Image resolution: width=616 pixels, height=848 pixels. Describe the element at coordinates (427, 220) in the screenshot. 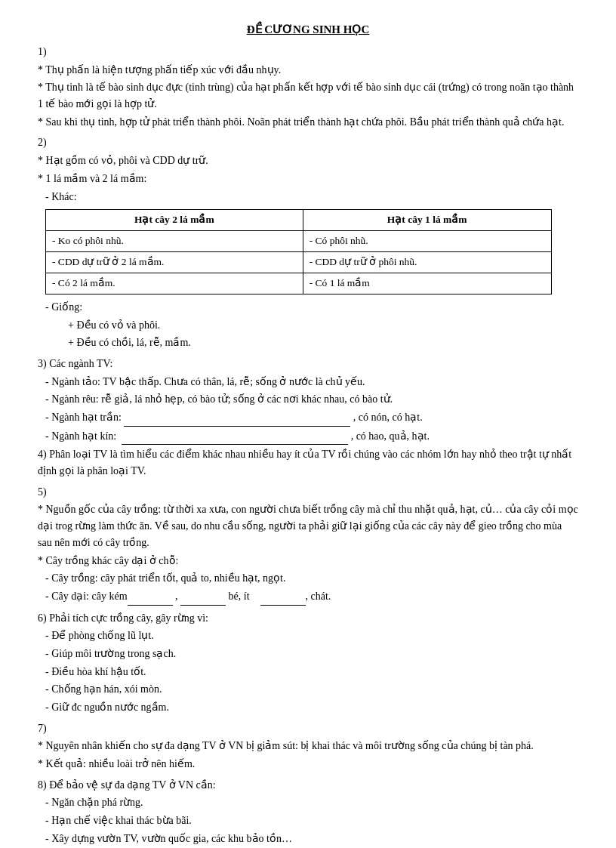

I see `table-header-col2: Hạt cây 1 lá mầm` at that location.